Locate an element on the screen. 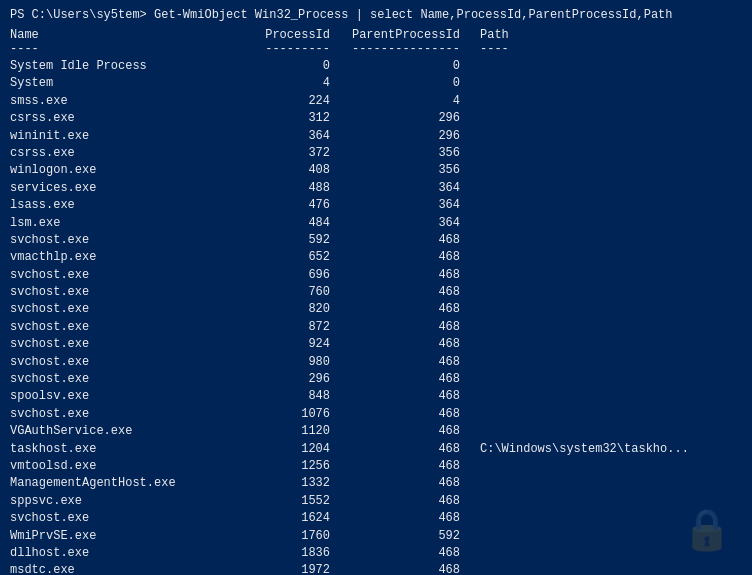 This screenshot has width=752, height=575. cell-pid: 924 is located at coordinates (285, 344).